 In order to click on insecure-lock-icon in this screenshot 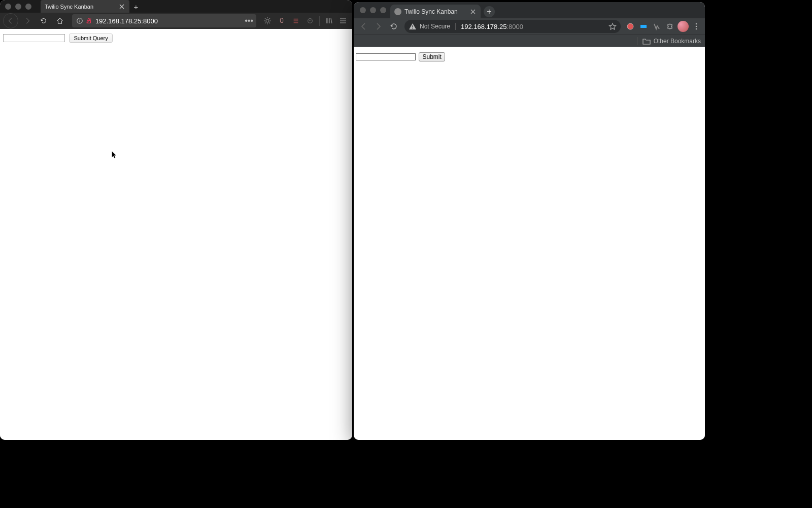, I will do `click(89, 21)`.